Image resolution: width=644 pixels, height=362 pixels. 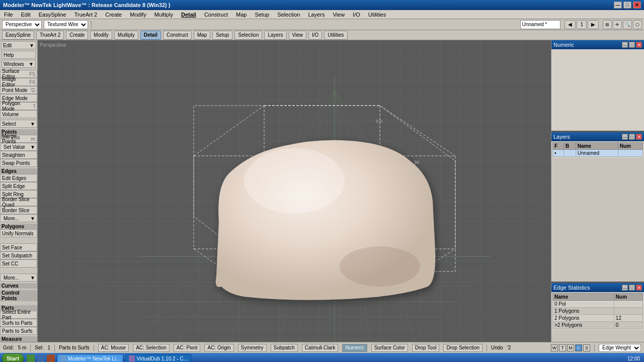 What do you see at coordinates (571, 348) in the screenshot?
I see `m-mode-btn: M` at bounding box center [571, 348].